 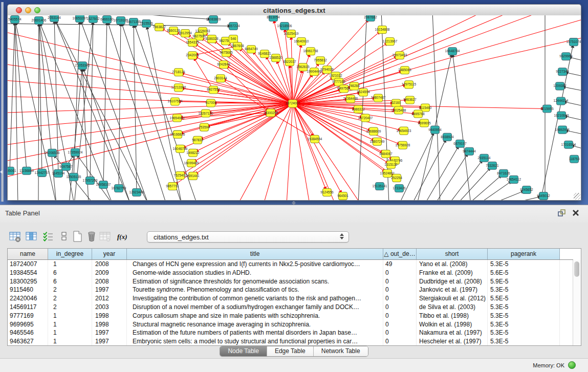 What do you see at coordinates (198, 140) in the screenshot?
I see `network-node: 587833` at bounding box center [198, 140].